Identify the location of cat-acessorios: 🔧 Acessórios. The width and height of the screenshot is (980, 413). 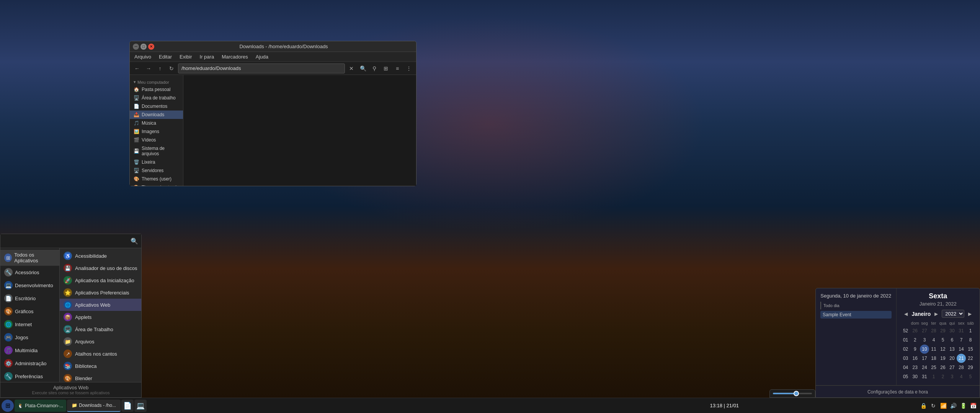
(30, 272).